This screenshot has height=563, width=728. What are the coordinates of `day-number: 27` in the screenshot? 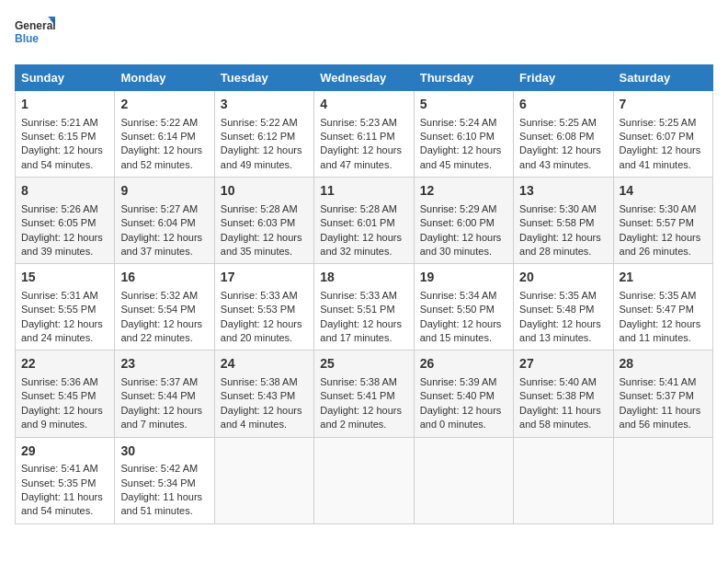 It's located at (563, 364).